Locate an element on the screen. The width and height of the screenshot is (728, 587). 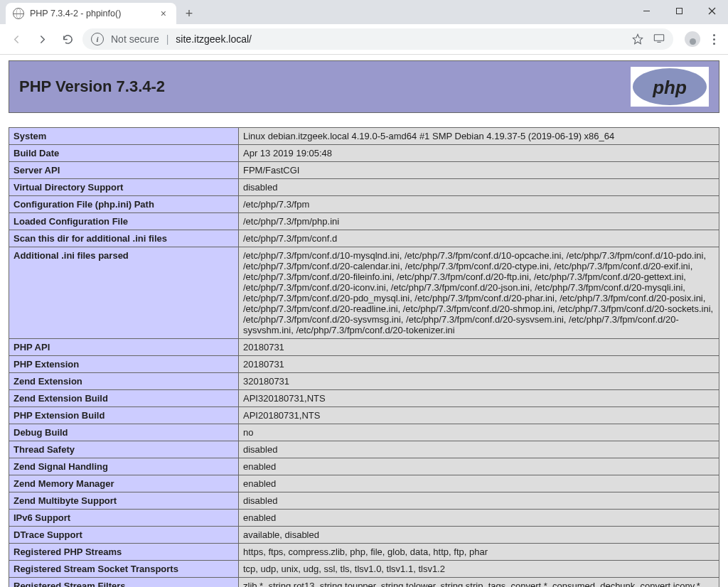
setting-value: https, ftps, compress.zlib, php, file, g… is located at coordinates (479, 552).